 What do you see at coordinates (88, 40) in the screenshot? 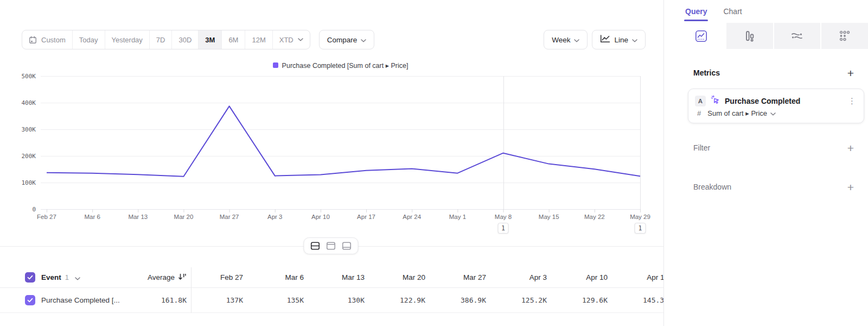
I see `range-button-today: Today` at bounding box center [88, 40].